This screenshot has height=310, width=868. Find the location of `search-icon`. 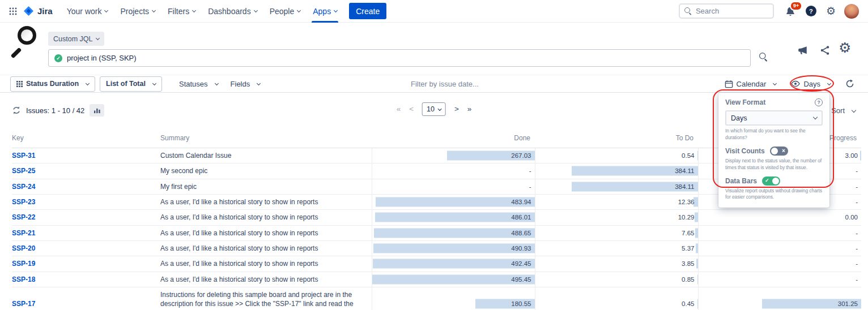

search-icon is located at coordinates (688, 11).